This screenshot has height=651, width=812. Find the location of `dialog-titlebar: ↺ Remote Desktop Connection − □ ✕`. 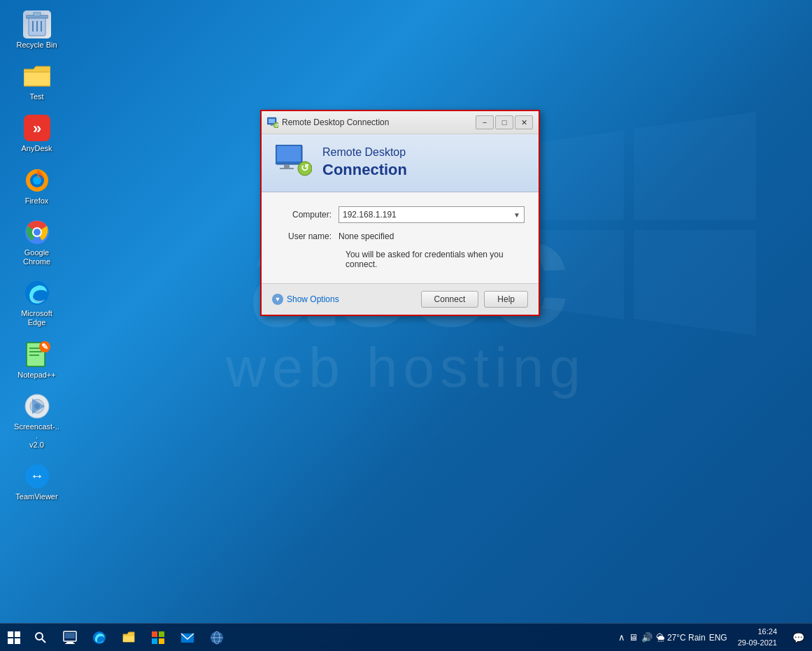

dialog-titlebar: ↺ Remote Desktop Connection − □ ✕ is located at coordinates (400, 123).